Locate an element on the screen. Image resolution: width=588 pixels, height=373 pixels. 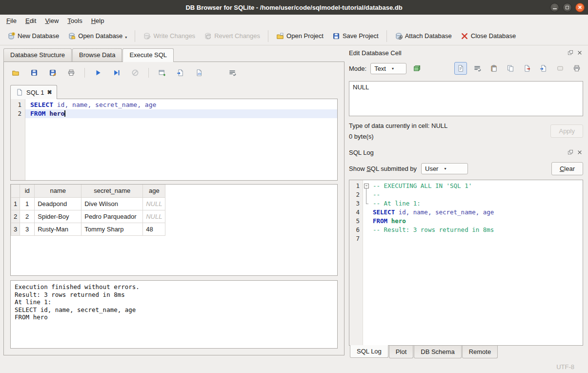
row-number: 1 is located at coordinates (16, 204).